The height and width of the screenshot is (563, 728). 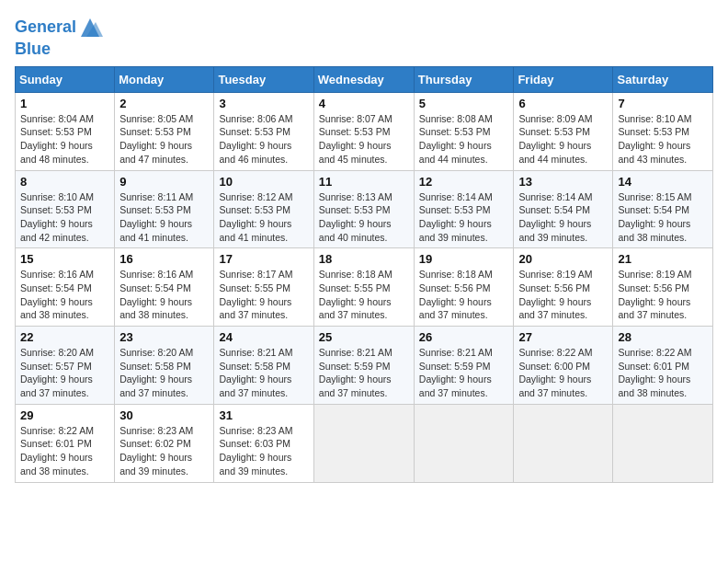 I want to click on weekday-thursday: Thursday, so click(x=463, y=79).